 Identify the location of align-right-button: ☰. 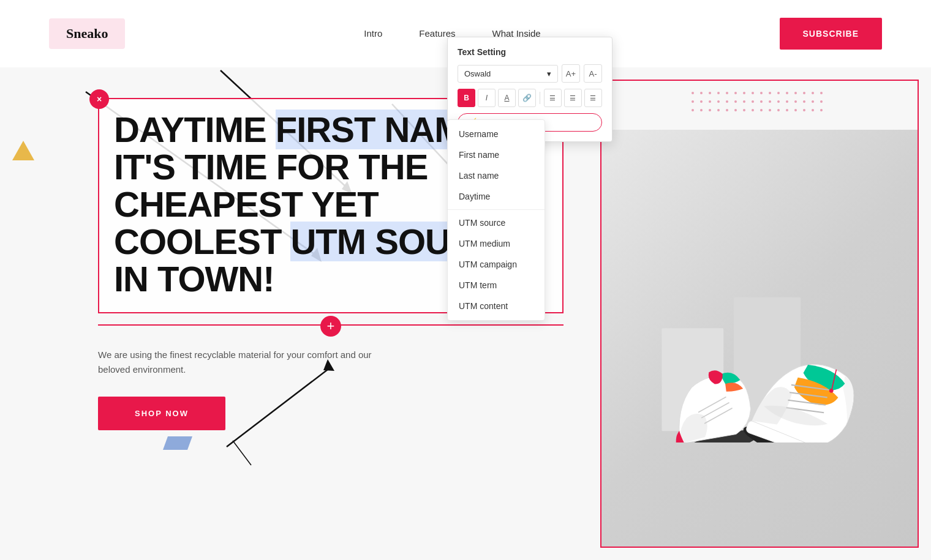
(593, 98).